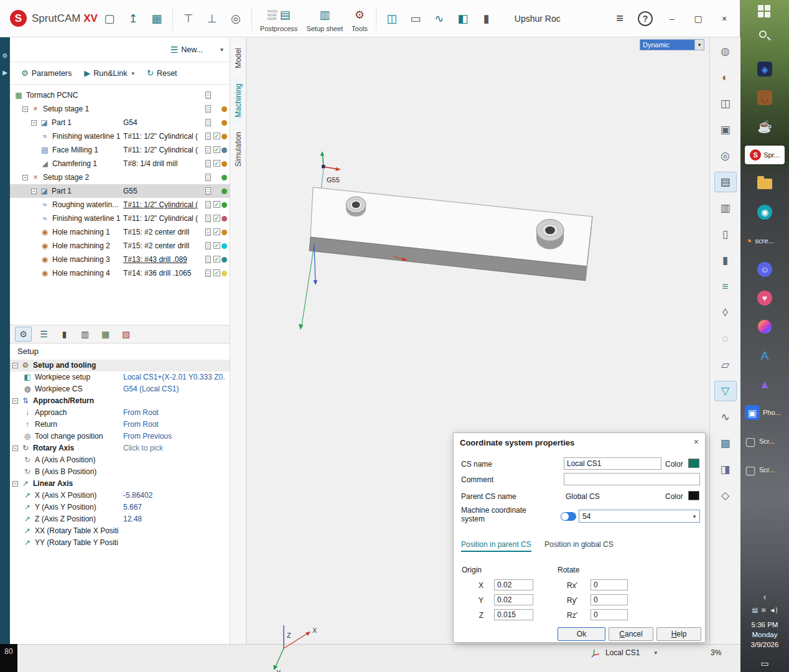 The width and height of the screenshot is (789, 672). I want to click on start-button, so click(765, 12).